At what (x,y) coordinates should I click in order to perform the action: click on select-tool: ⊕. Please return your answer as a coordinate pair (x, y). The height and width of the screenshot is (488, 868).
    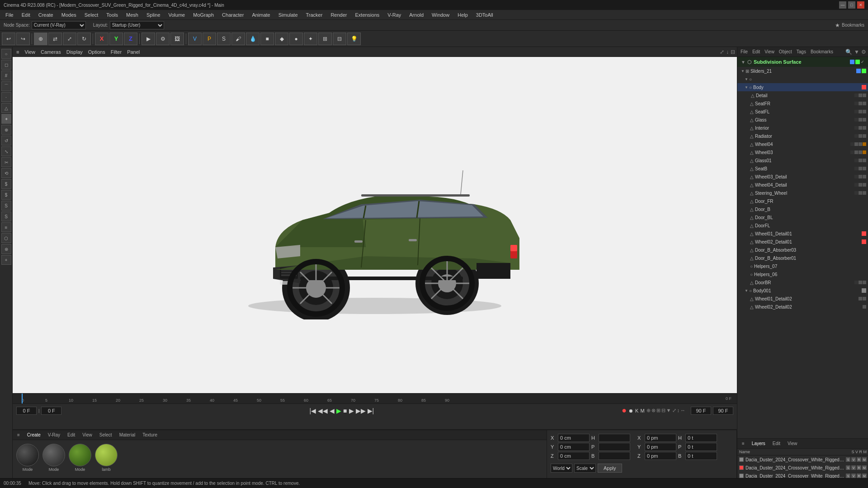
    Looking at the image, I should click on (41, 39).